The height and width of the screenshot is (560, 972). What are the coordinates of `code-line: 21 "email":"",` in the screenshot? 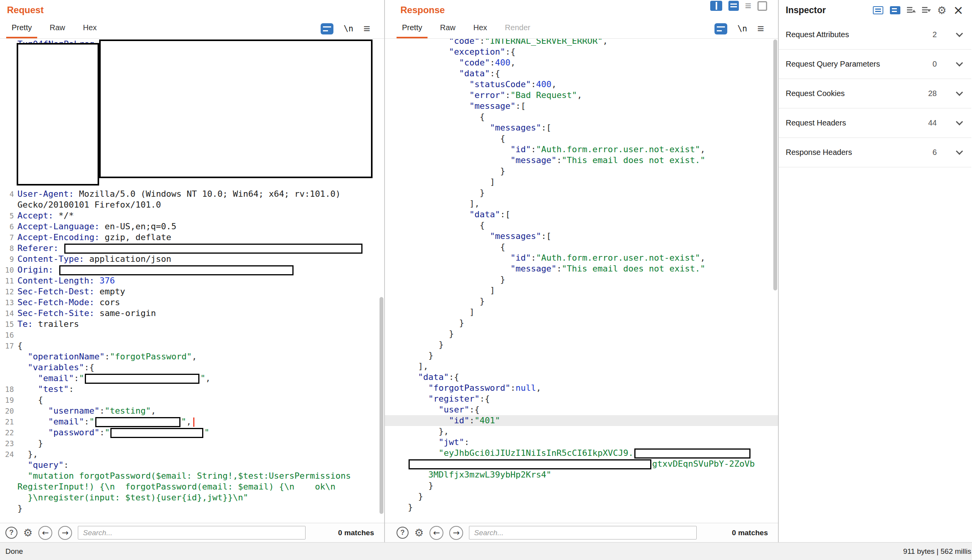 It's located at (192, 422).